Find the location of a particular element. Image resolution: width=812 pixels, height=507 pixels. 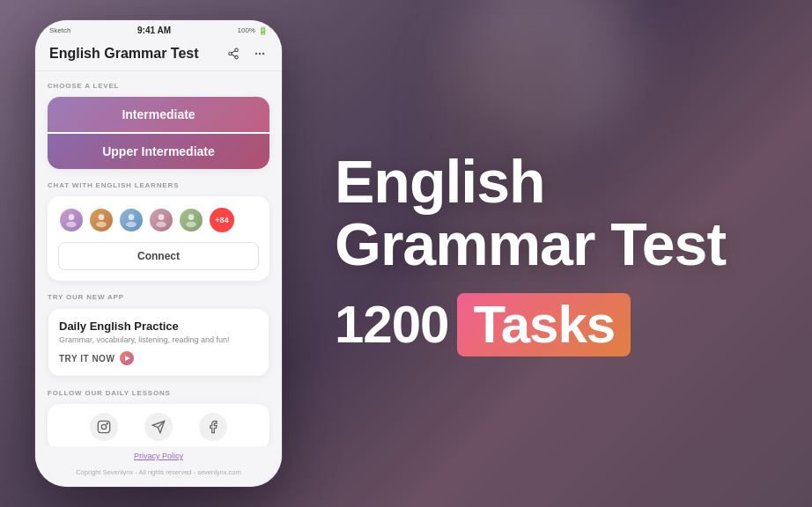

avatar-count: +84 is located at coordinates (222, 220).